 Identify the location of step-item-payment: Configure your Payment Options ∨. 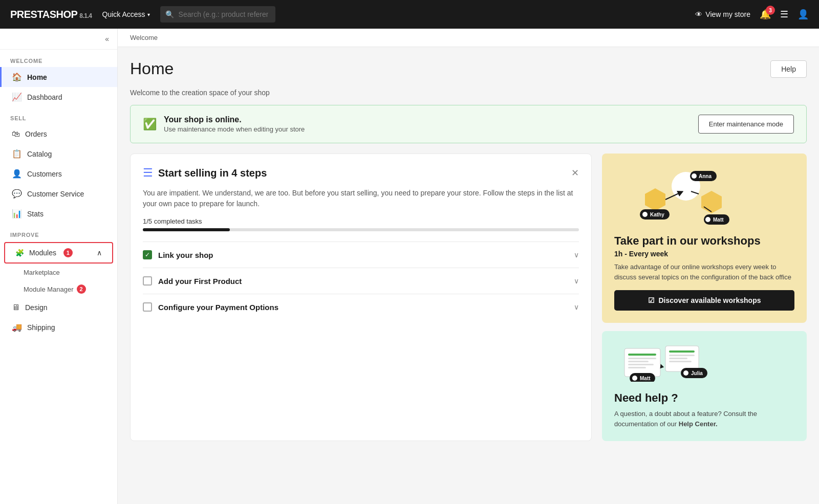
(361, 307).